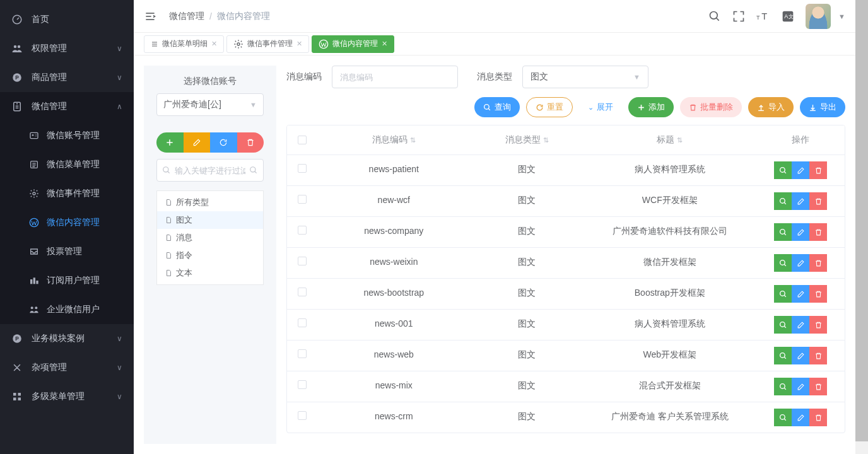  I want to click on sidebar-item-微信菜单管理: 微信菜单管理, so click(67, 165).